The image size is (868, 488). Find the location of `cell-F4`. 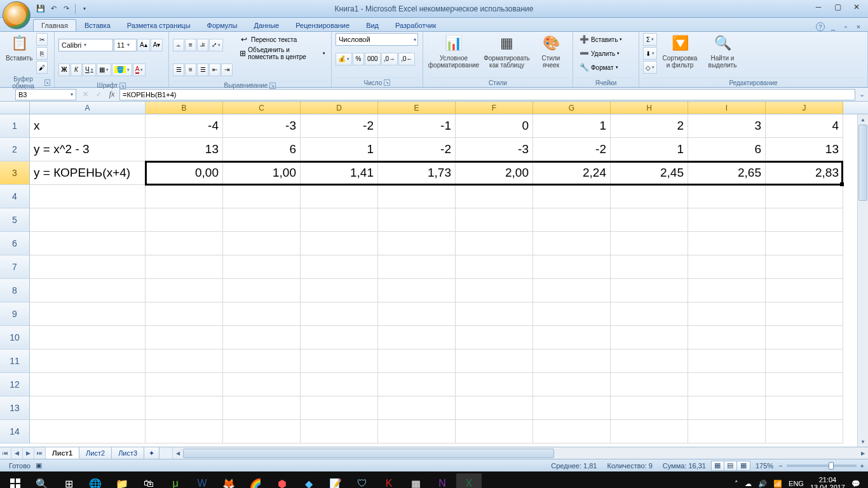

cell-F4 is located at coordinates (494, 197).